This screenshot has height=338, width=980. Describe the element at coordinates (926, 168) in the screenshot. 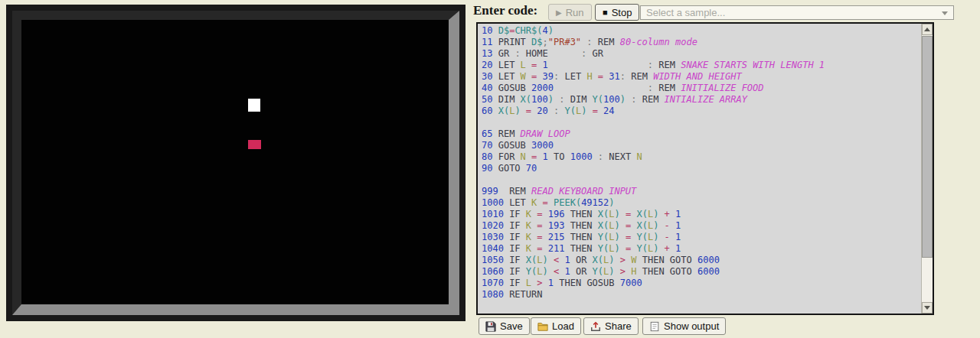

I see `editor-scrollbar` at that location.